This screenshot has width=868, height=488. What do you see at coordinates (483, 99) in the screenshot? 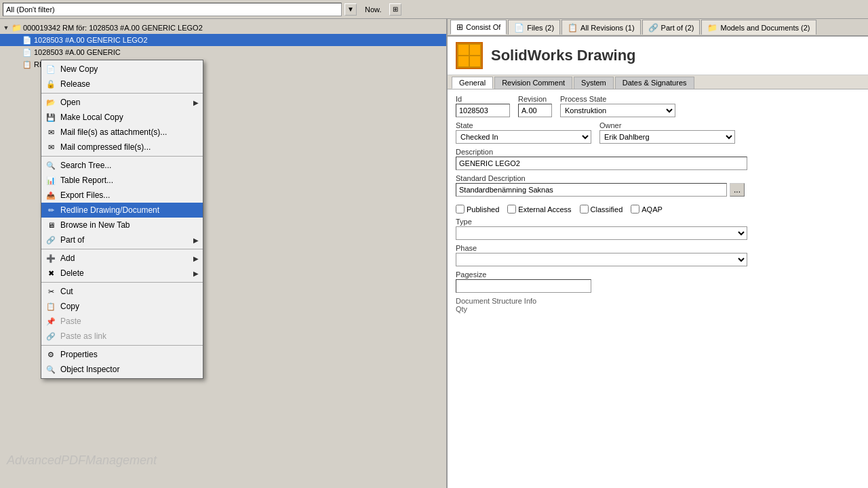
I see `id-label: Id` at bounding box center [483, 99].